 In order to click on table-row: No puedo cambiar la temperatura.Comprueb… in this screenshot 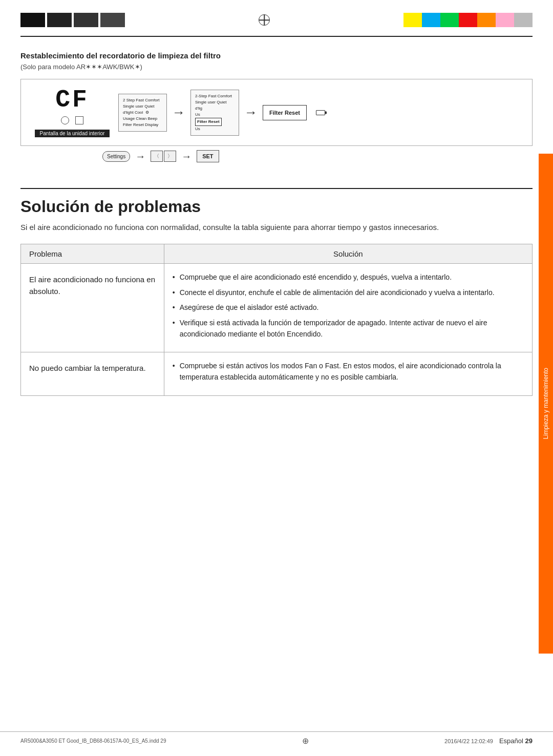, I will do `click(276, 374)`.